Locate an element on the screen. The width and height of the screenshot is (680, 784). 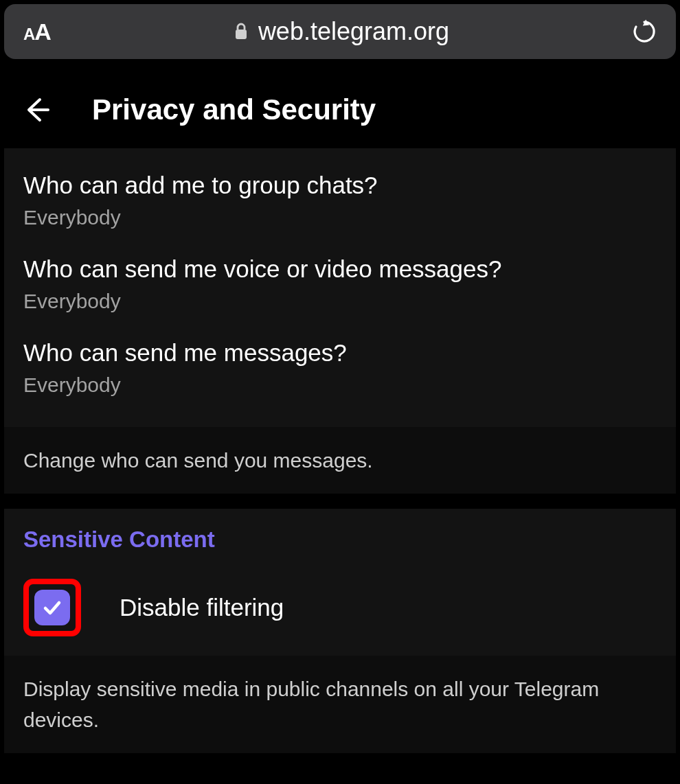
setting-row-messages: Who can send me messages? Everybody is located at coordinates (340, 371).